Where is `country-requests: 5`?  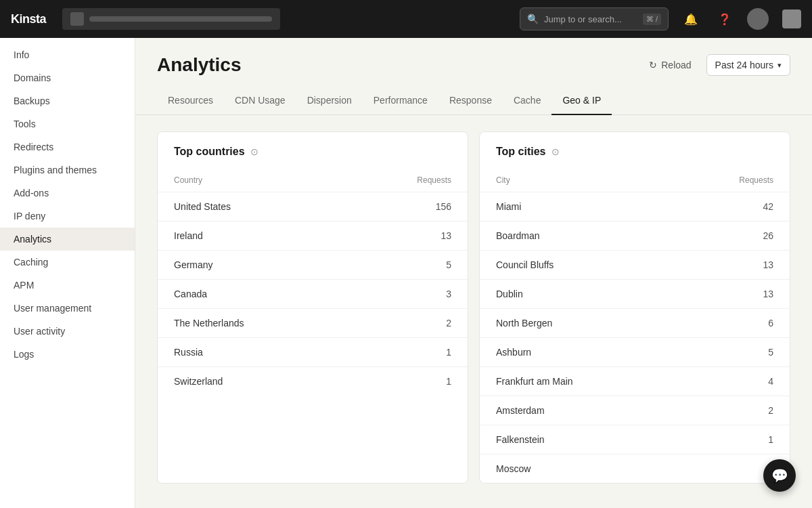
country-requests: 5 is located at coordinates (406, 266).